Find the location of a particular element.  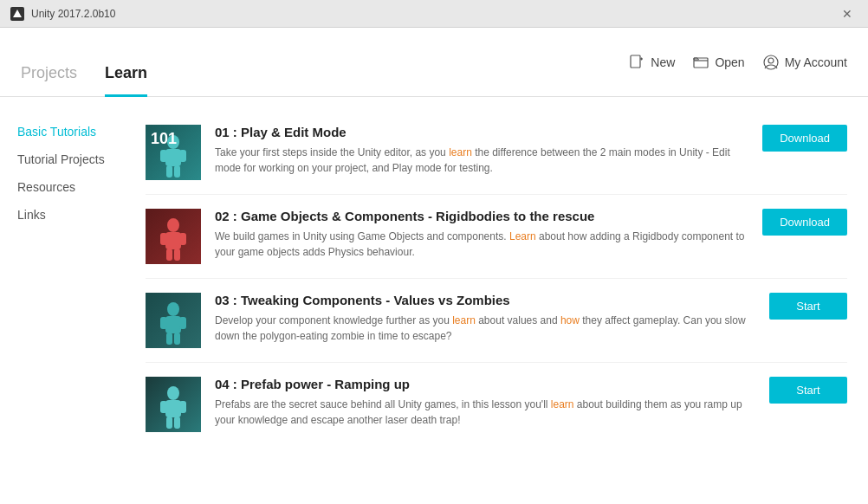

sidebar-item-tutorial-projects: Tutorial Projects is located at coordinates (69, 159).